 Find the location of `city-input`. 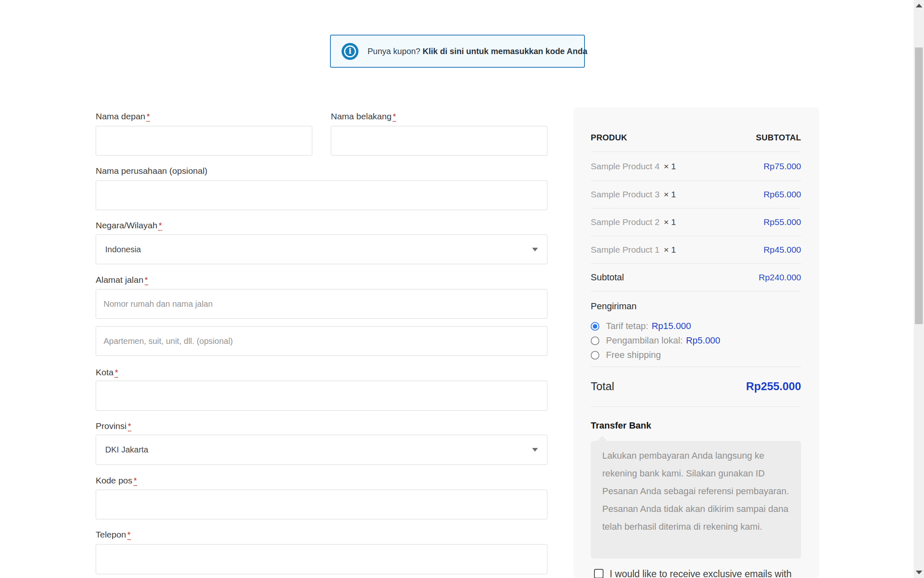

city-input is located at coordinates (322, 396).